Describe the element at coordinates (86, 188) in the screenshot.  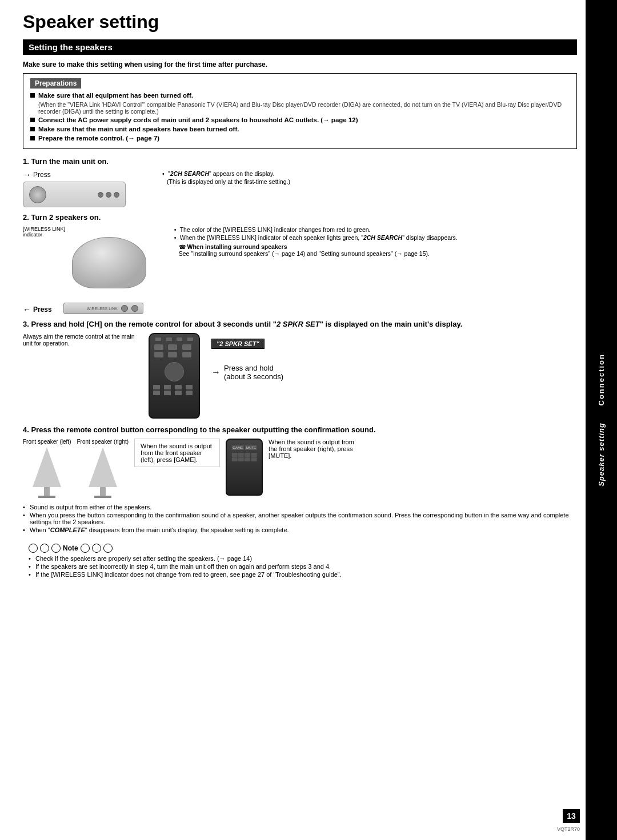
I see `step1-left: → Press` at that location.